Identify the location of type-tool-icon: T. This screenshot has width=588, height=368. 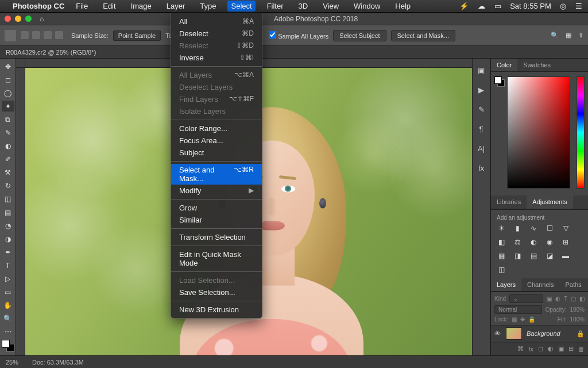
(8, 266).